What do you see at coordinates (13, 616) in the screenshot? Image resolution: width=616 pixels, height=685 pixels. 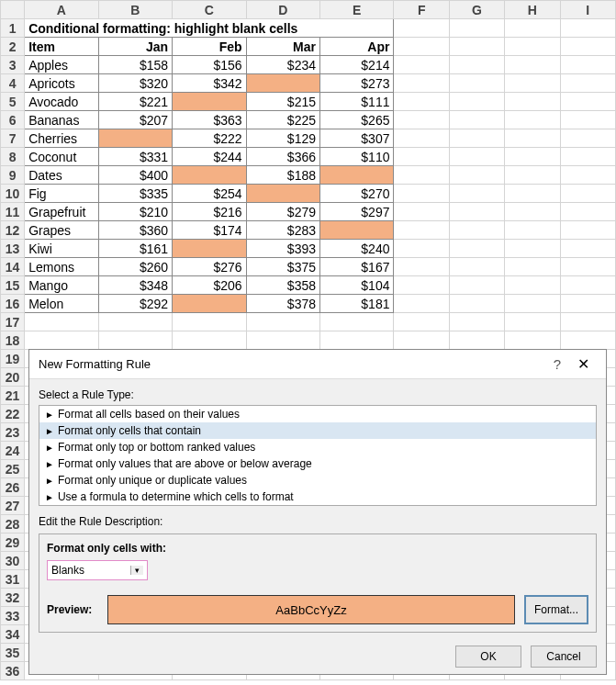 I see `row-header-33: 33` at bounding box center [13, 616].